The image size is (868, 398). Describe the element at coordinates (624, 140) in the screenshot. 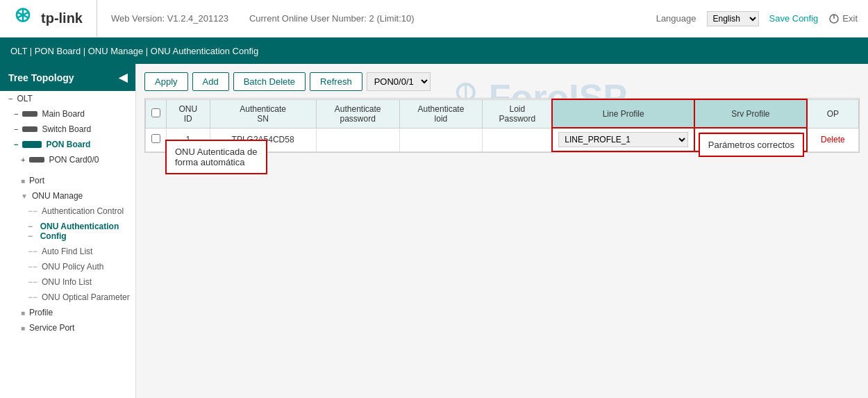

I see `line-profile-select: LINE_PROFLE_1` at that location.